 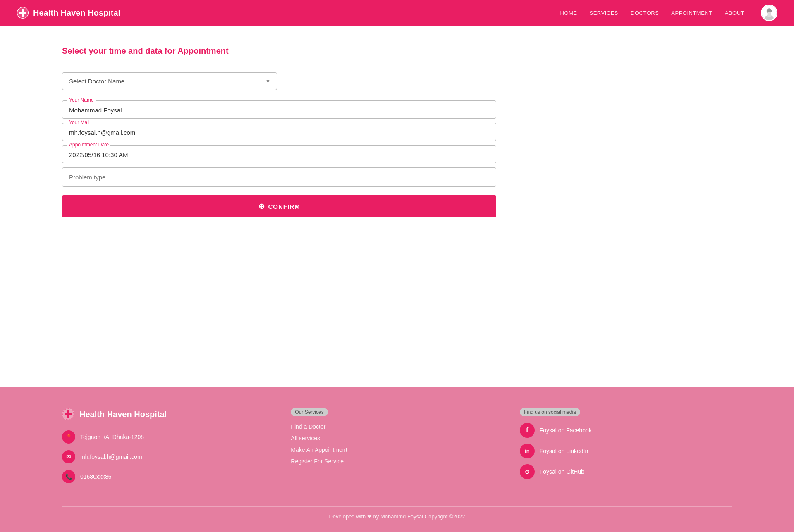 I want to click on footer-divider, so click(x=397, y=507).